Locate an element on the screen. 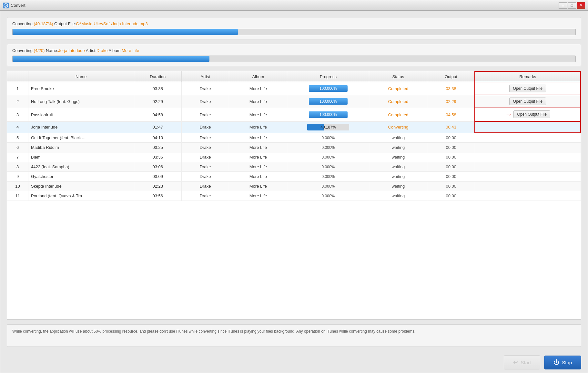 Image resolution: width=588 pixels, height=373 pixels. start-label: Start is located at coordinates (526, 362).